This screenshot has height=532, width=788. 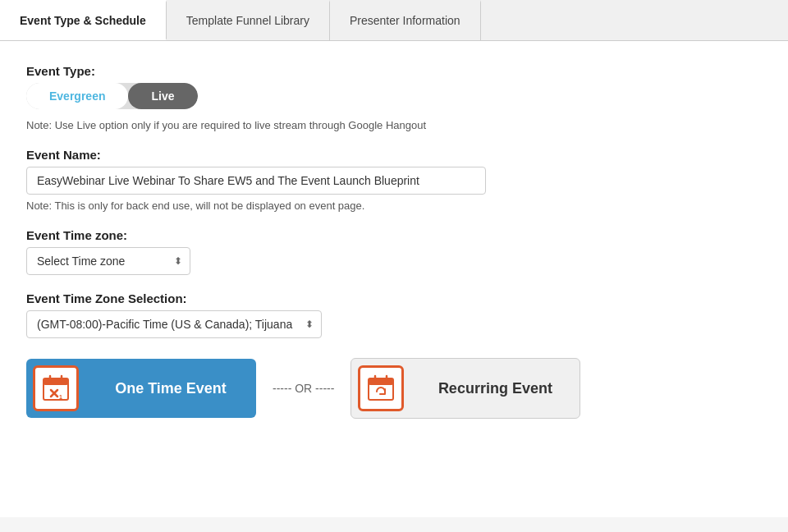 I want to click on recurring-event-button: Recurring Event, so click(x=465, y=388).